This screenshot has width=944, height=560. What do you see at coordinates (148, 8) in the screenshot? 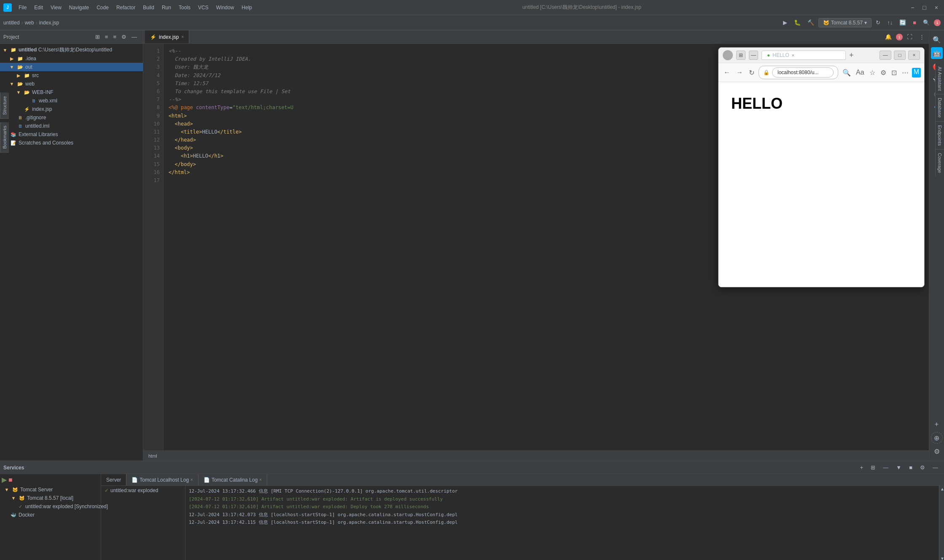
I see `menu-build: Build` at bounding box center [148, 8].